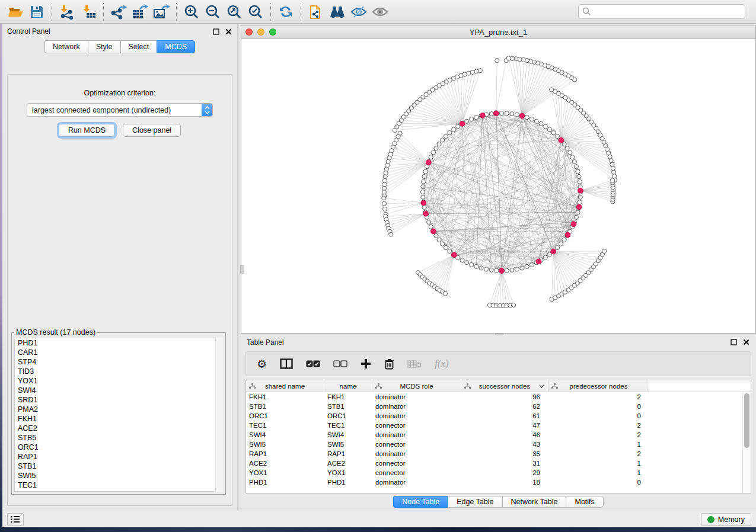 This screenshot has width=756, height=532. Describe the element at coordinates (119, 352) in the screenshot. I see `mcds-result-item: CAR1` at that location.